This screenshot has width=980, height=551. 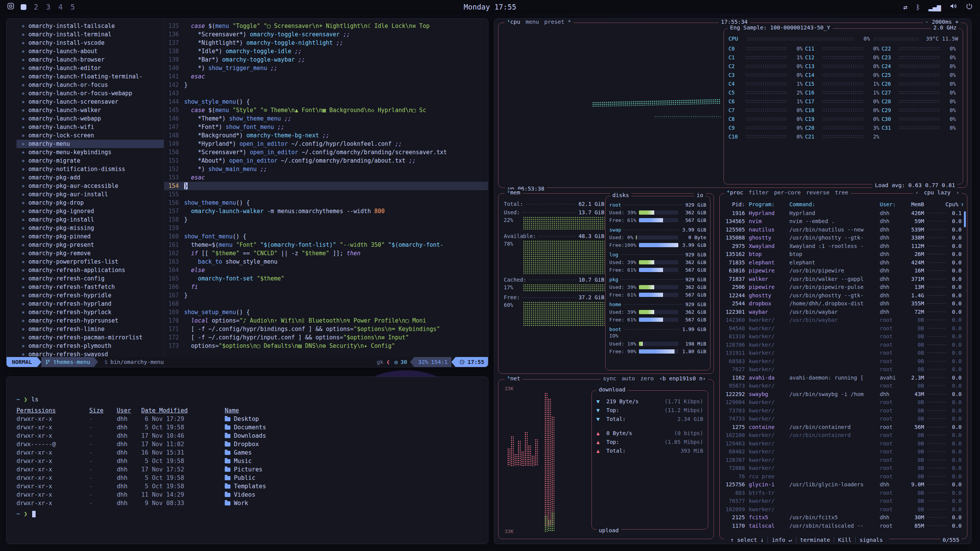 I want to click on file-item: ✱ omarchy-install-vscode, so click(x=90, y=43).